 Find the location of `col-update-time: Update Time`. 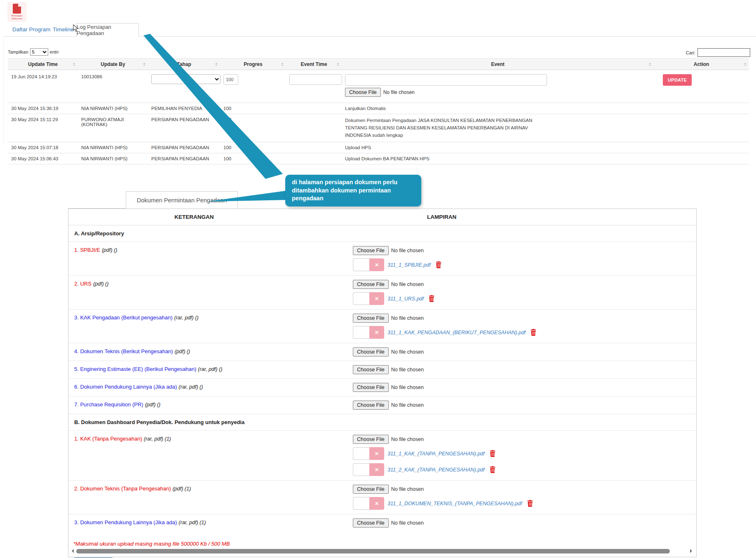

col-update-time: Update Time is located at coordinates (43, 64).